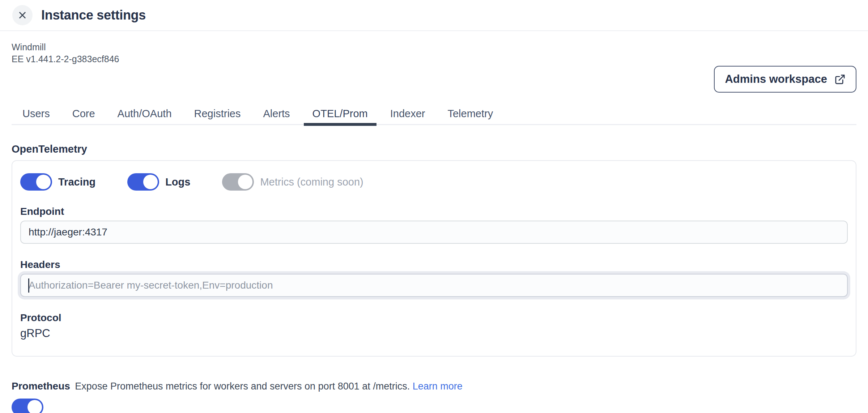  What do you see at coordinates (434, 53) in the screenshot?
I see `version-block: Windmill EE v1.441.2-2-g383ecf846` at bounding box center [434, 53].